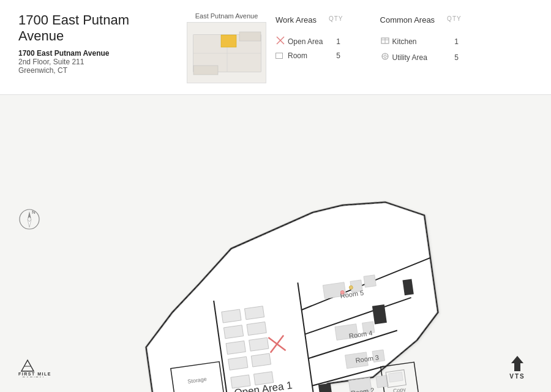 The width and height of the screenshot is (551, 392). Describe the element at coordinates (98, 53) in the screenshot. I see `address-line1: 1700 East Putnam Avenue` at that location.